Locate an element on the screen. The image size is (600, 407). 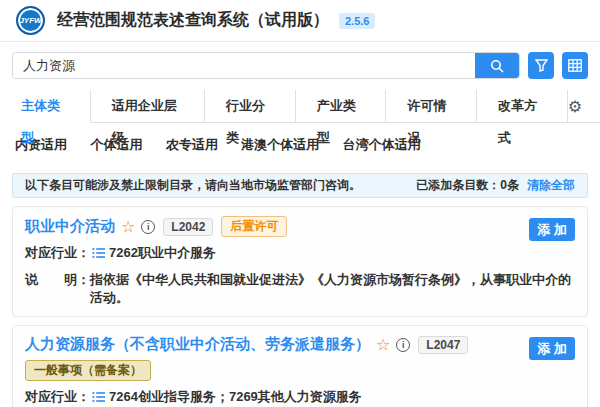
filter-button is located at coordinates (541, 66).